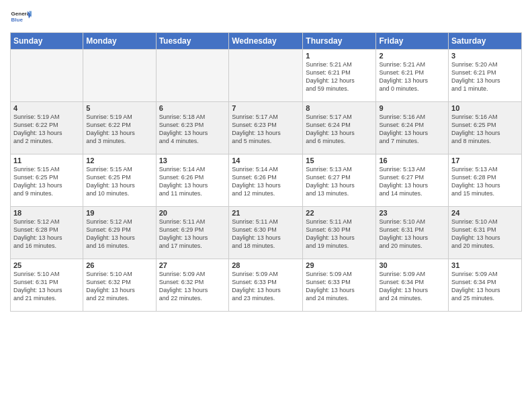 This screenshot has height=411, width=532. What do you see at coordinates (47, 161) in the screenshot?
I see `day-number: 11` at bounding box center [47, 161].